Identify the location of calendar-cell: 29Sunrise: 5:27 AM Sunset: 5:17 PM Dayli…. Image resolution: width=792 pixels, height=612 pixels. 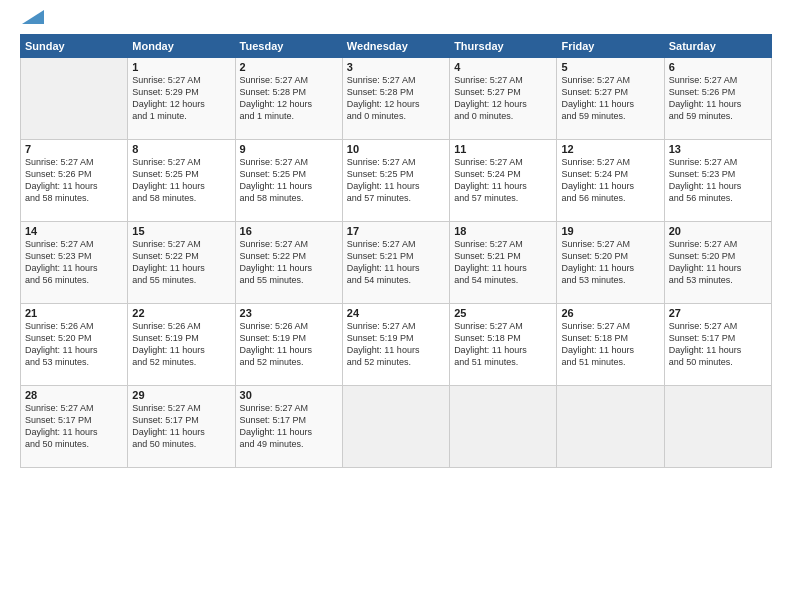
(182, 427).